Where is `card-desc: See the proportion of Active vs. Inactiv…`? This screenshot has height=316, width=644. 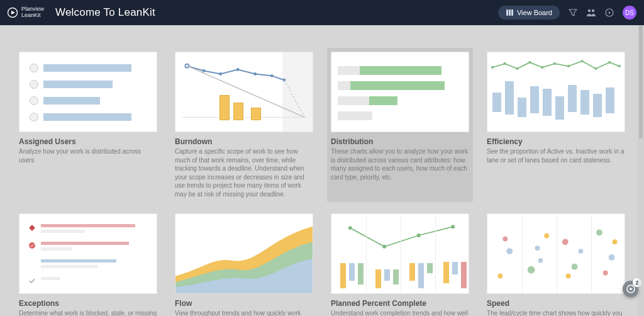
card-desc: See the proportion of Active vs. Inactiv… is located at coordinates (556, 156).